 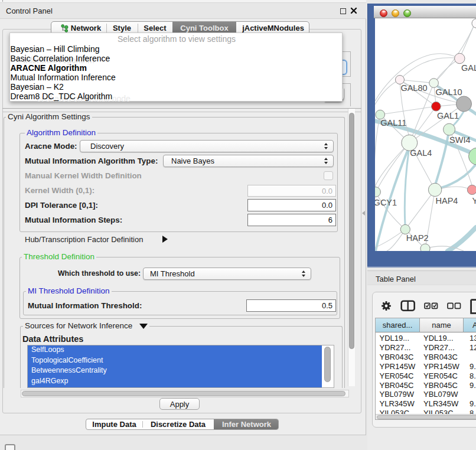 What do you see at coordinates (469, 68) in the screenshot?
I see `svg-text: GAL` at bounding box center [469, 68].